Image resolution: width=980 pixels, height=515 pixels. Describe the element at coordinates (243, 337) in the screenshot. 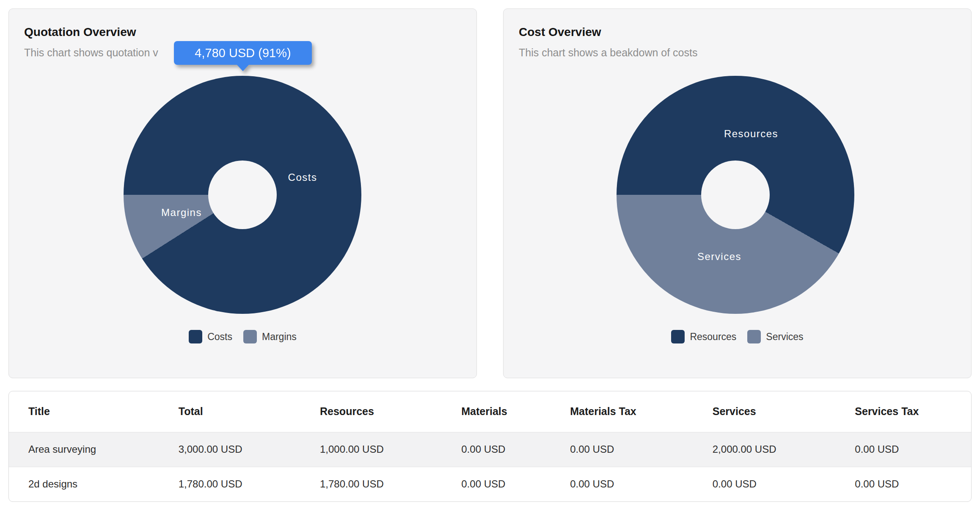

I see `quotation-legend: CostsMargins` at that location.